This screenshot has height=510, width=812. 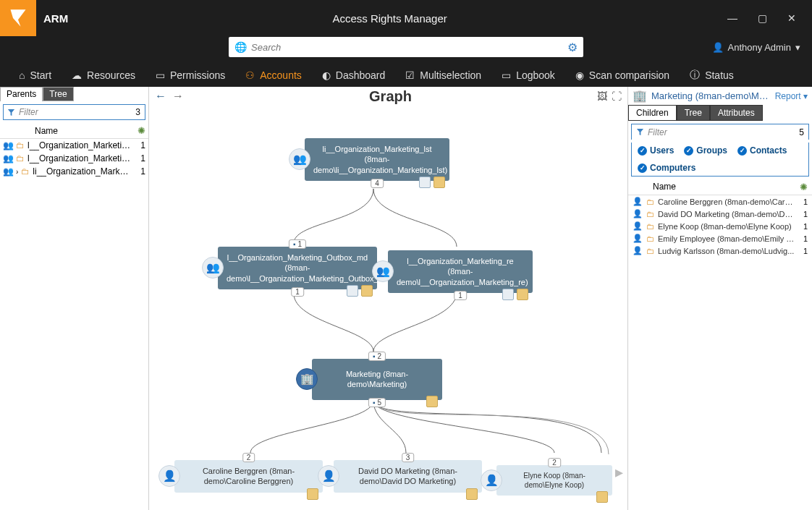 What do you see at coordinates (74, 158) in the screenshot?
I see `left-list: 👥 🗀 l__Organization_Marketing... 1 👥 🗀 l…` at bounding box center [74, 158].